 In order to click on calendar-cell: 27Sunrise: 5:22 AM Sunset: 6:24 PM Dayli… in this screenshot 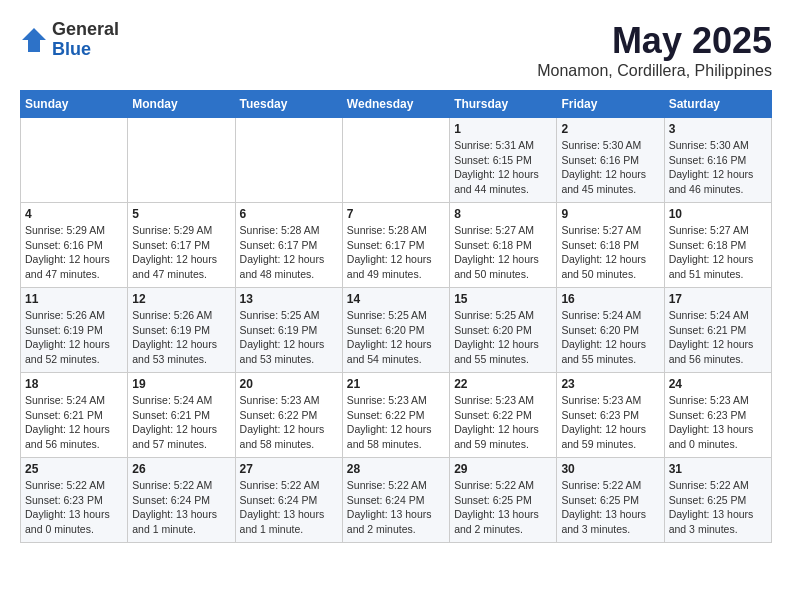, I will do `click(288, 500)`.